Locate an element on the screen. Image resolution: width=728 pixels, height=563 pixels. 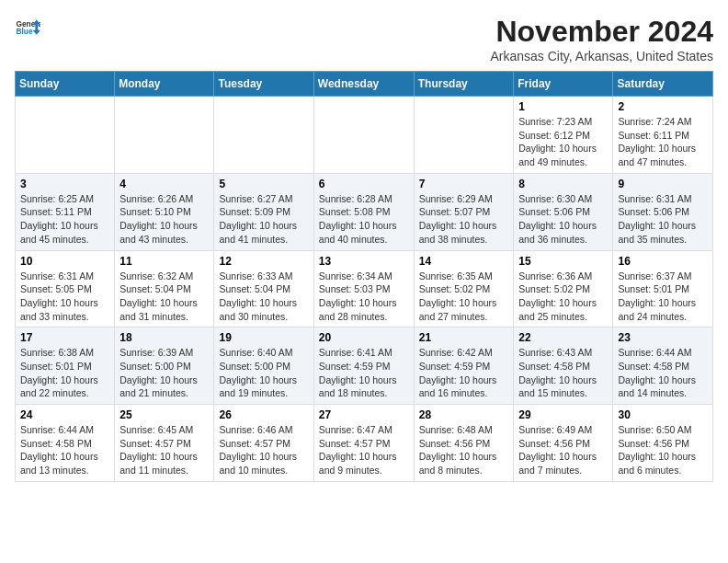
weekday-header: Sunday is located at coordinates (65, 85).